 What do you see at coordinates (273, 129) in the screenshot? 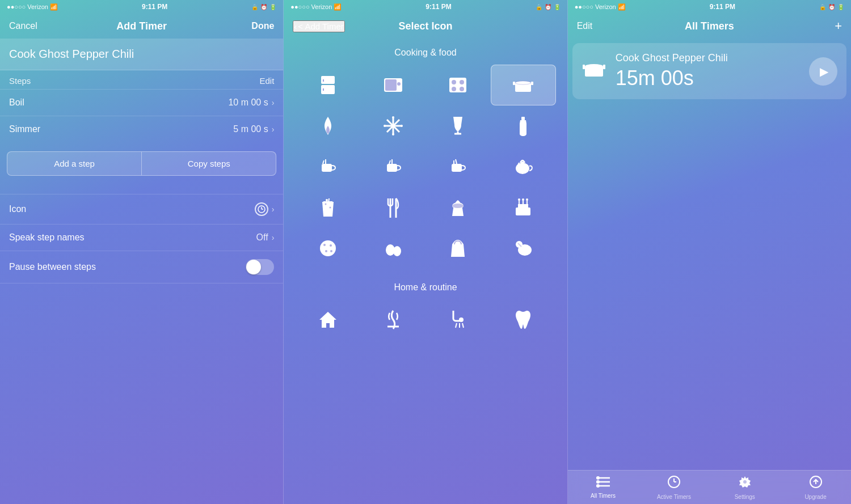
I see `chevron-icon-simmer: ›` at bounding box center [273, 129].